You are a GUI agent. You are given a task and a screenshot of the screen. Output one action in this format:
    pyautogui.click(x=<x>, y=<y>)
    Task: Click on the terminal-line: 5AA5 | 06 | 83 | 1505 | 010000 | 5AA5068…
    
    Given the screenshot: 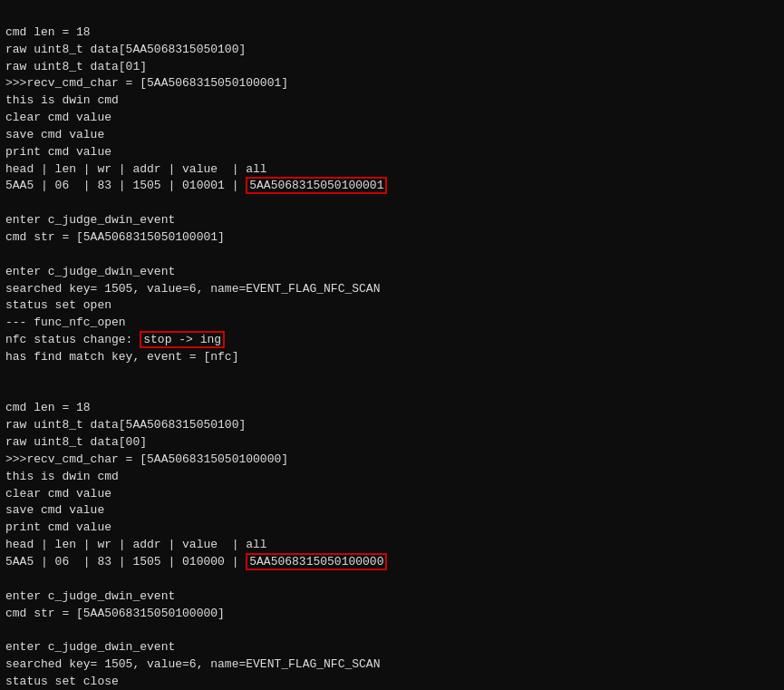 What is the action you would take?
    pyautogui.click(x=392, y=562)
    